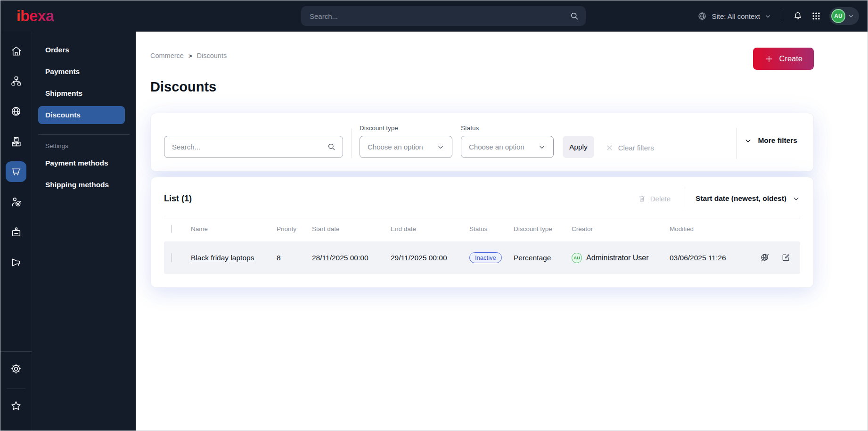 This screenshot has height=431, width=868. I want to click on submenu-item-shipments: Shipments, so click(82, 93).